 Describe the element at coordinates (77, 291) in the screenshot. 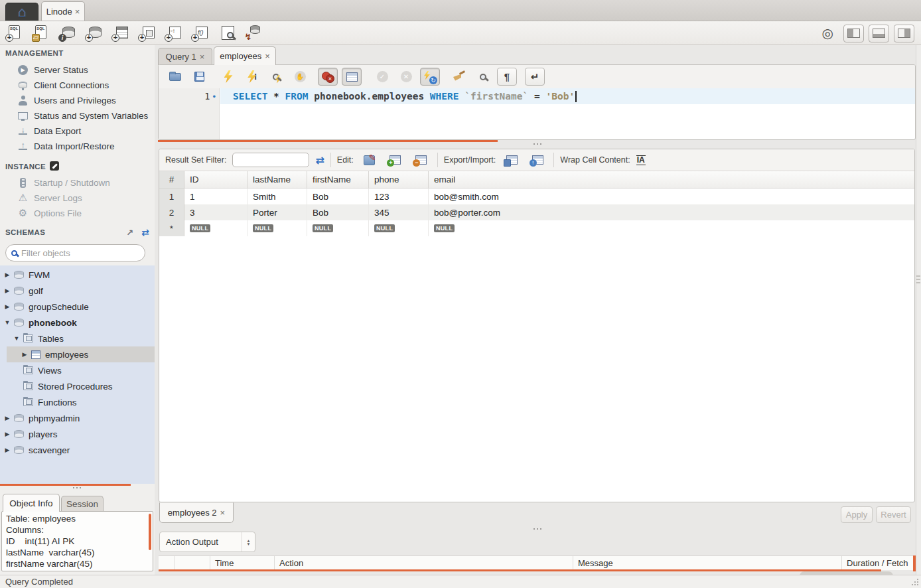

I see `tree-item-golf: ▶ golf` at that location.